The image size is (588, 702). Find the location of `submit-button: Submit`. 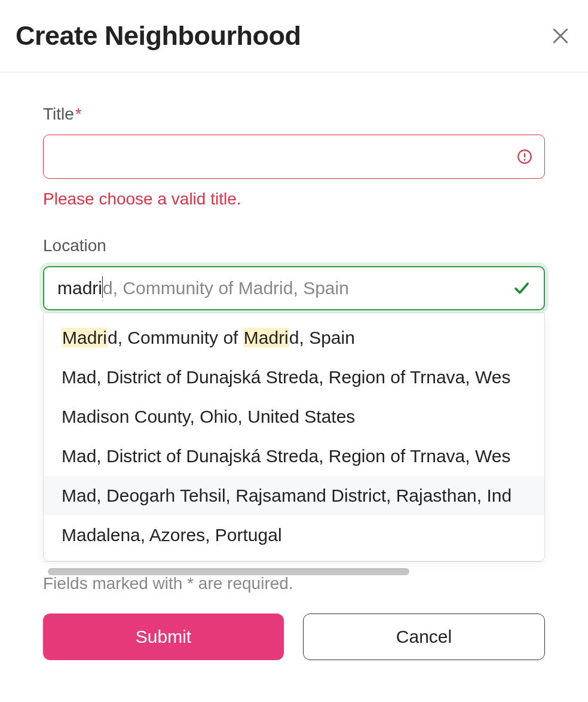

submit-button: Submit is located at coordinates (164, 637).